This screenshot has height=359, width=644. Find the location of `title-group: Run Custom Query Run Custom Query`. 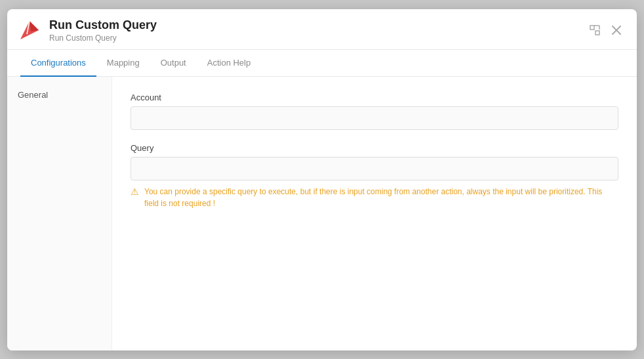

title-group: Run Custom Query Run Custom Query is located at coordinates (318, 31).